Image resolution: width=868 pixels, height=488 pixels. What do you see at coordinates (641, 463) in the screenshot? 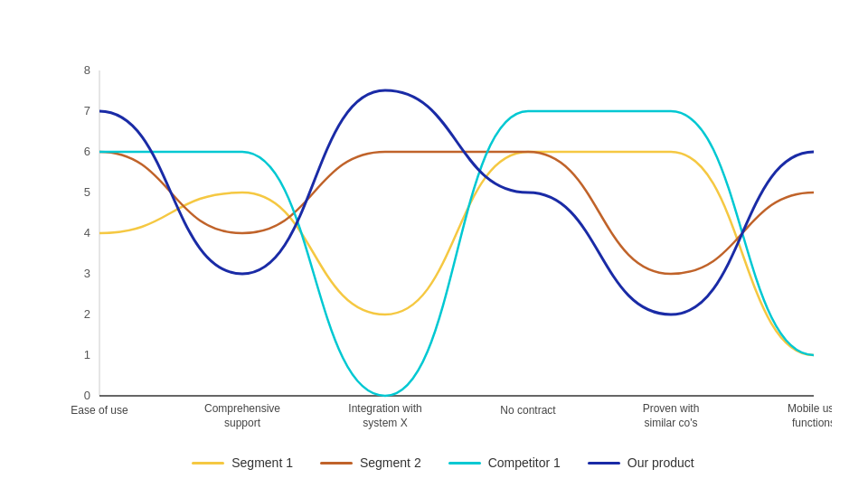
I see `legend-item-our-product: Our product` at bounding box center [641, 463].